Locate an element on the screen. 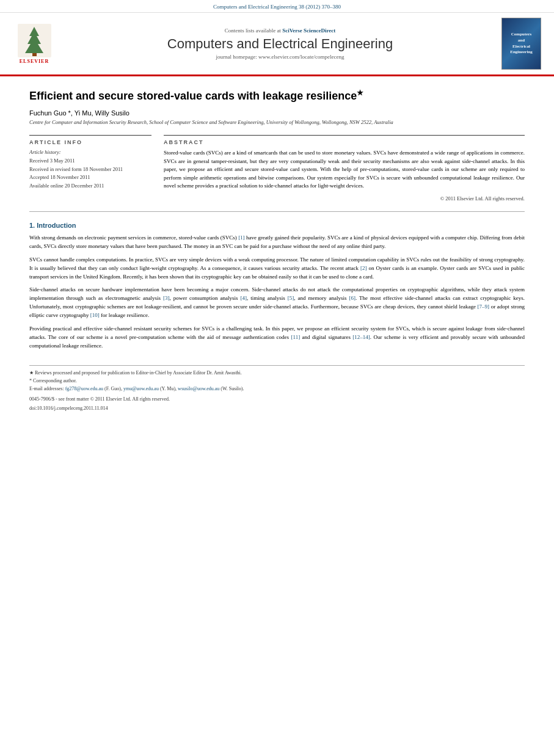 The height and width of the screenshot is (756, 554). journal-cover-image: Computers and Electrical Engineering is located at coordinates (522, 44).